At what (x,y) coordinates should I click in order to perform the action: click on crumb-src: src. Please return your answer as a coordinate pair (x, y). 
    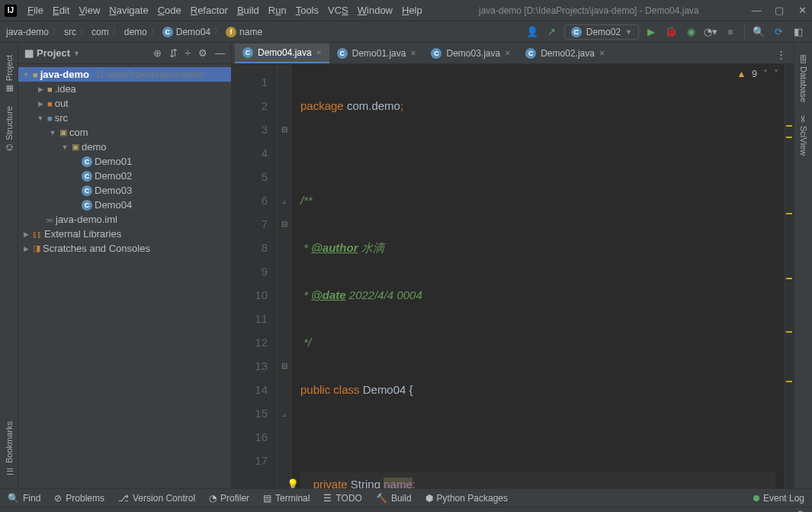
    Looking at the image, I should click on (70, 32).